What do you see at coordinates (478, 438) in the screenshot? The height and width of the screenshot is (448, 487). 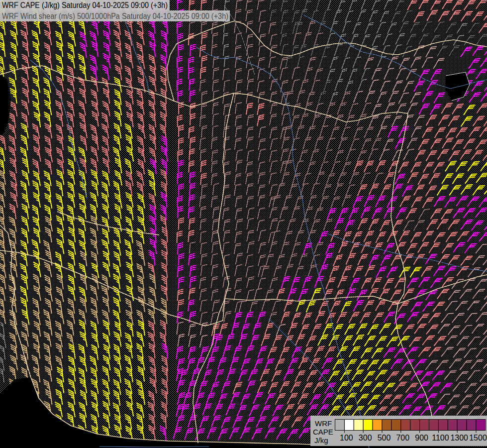 I see `svg-text: 1500` at bounding box center [478, 438].